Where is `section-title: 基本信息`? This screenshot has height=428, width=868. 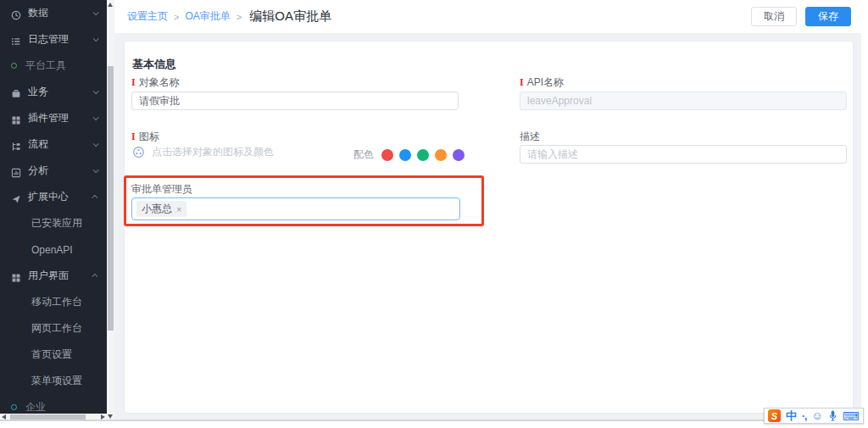 section-title: 基本信息 is located at coordinates (154, 64).